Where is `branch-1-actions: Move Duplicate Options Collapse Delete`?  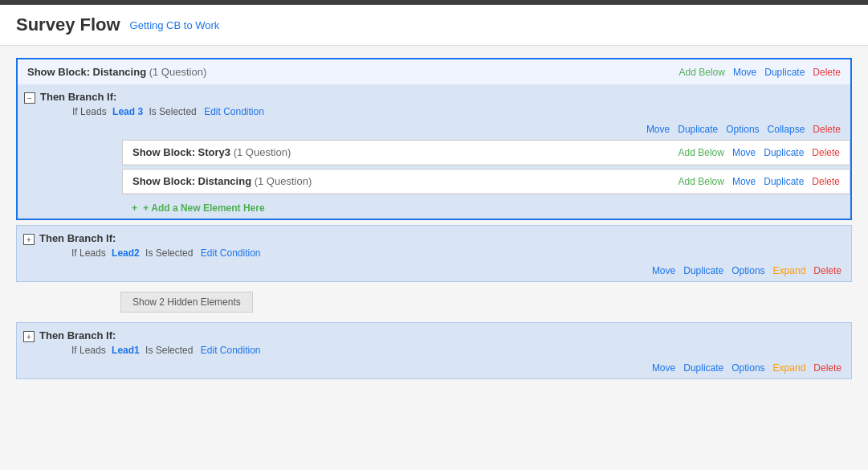
branch-1-actions: Move Duplicate Options Collapse Delete is located at coordinates (434, 130).